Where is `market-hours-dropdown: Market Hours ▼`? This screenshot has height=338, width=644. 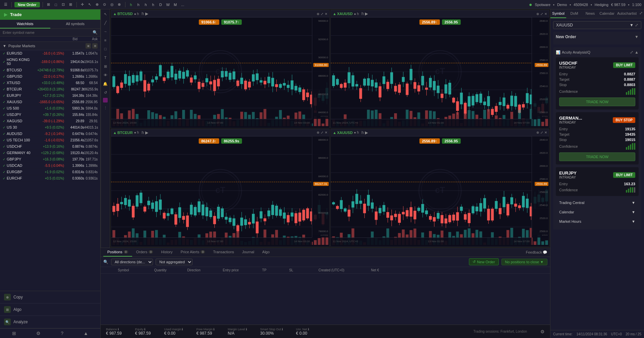
market-hours-dropdown: Market Hours ▼ is located at coordinates (597, 221).